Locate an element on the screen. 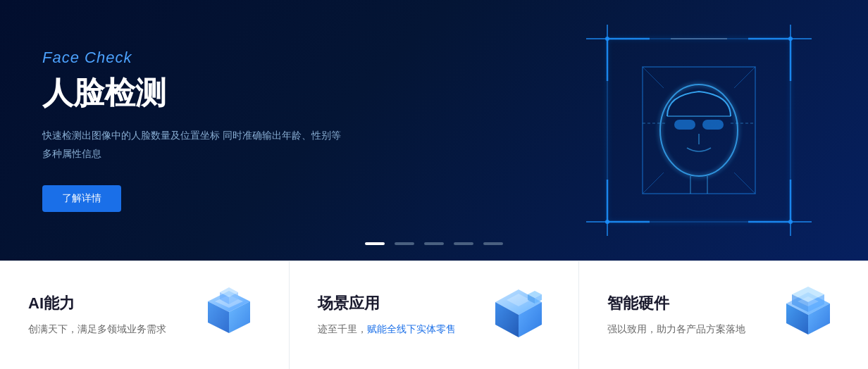 The height and width of the screenshot is (369, 868). ai-card-title: AI能力 is located at coordinates (97, 304).